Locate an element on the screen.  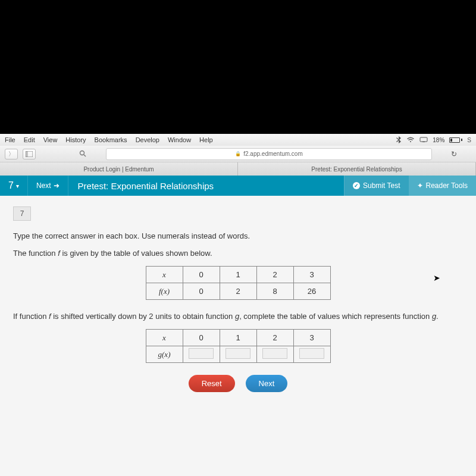
menu-edit: Edit is located at coordinates (30, 140).